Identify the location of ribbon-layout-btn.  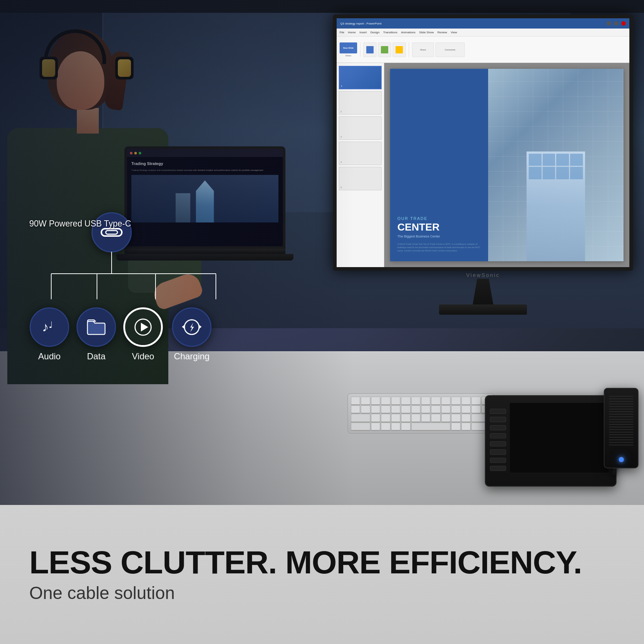
(370, 50).